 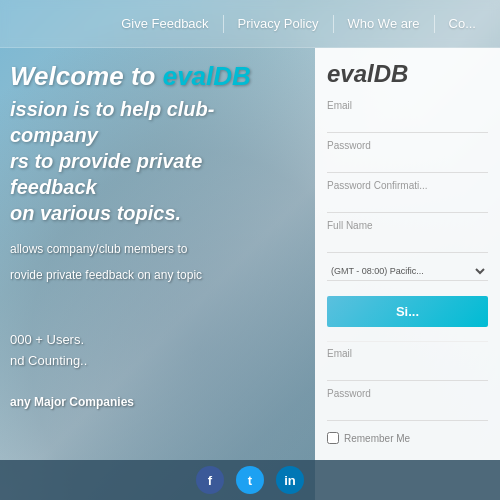 I want to click on panel-logo: evalDB, so click(x=408, y=74).